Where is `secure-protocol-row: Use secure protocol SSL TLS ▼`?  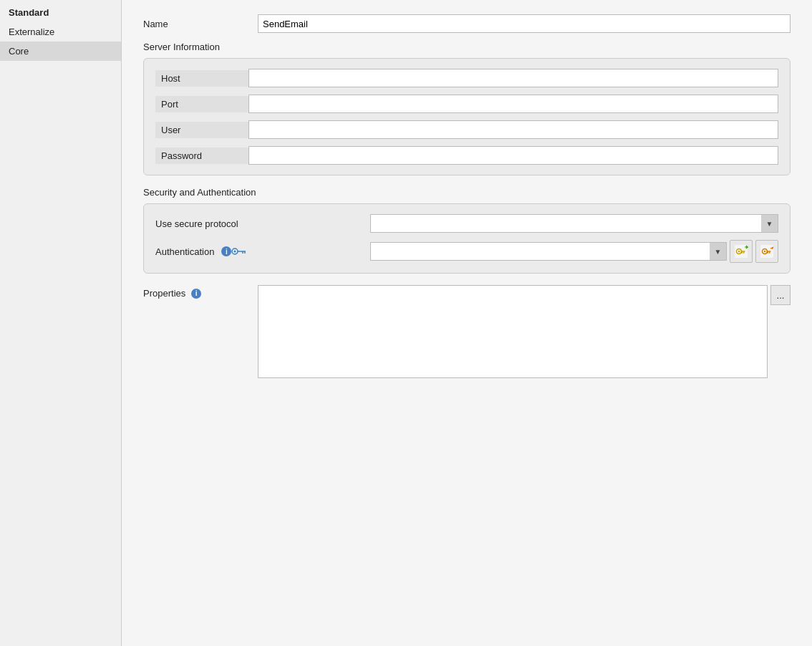
secure-protocol-row: Use secure protocol SSL TLS ▼ is located at coordinates (467, 223).